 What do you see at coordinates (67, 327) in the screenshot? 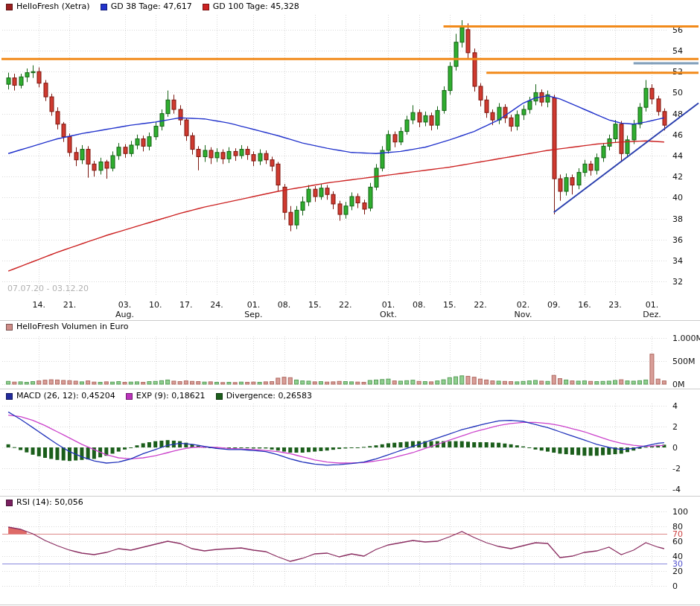
I see `volume-legend: HelloFresh Volumen in Euro` at bounding box center [67, 327].